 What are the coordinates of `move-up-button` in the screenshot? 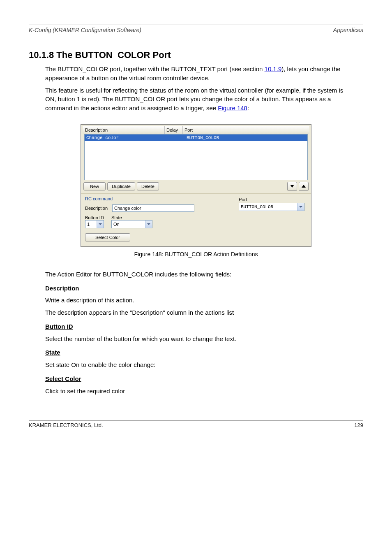 It's located at (304, 186).